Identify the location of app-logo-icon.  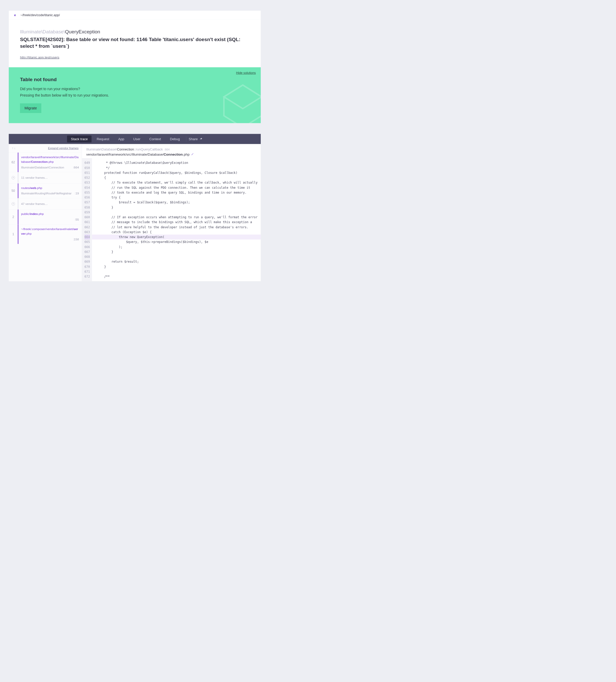
(15, 15).